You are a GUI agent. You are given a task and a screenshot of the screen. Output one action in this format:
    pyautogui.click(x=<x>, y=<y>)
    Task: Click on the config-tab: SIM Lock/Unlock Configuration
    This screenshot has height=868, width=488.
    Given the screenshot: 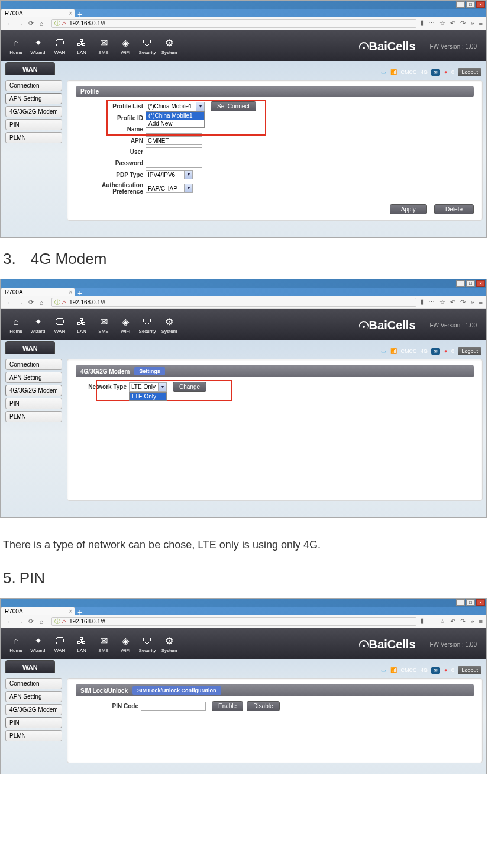 What is the action you would take?
    pyautogui.click(x=177, y=690)
    